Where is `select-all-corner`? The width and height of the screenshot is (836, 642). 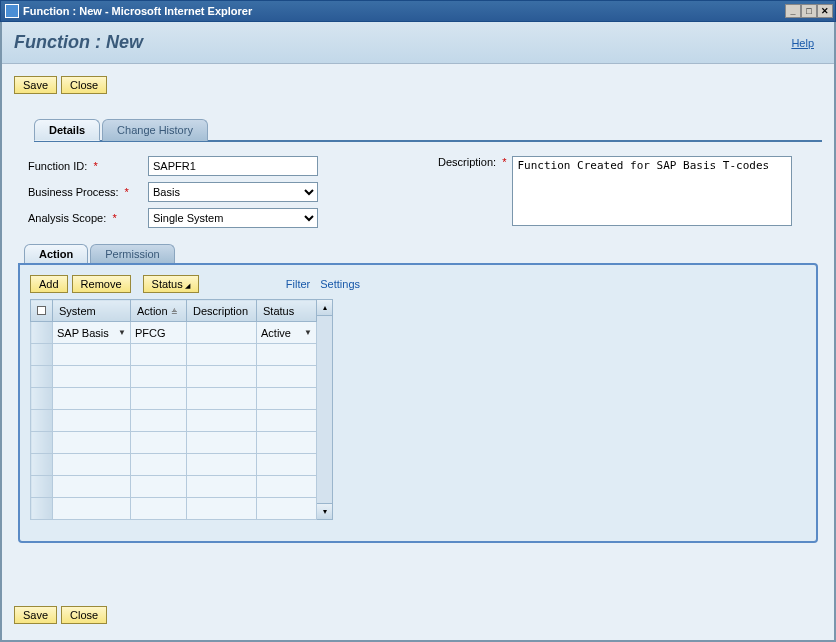
select-all-corner is located at coordinates (42, 311).